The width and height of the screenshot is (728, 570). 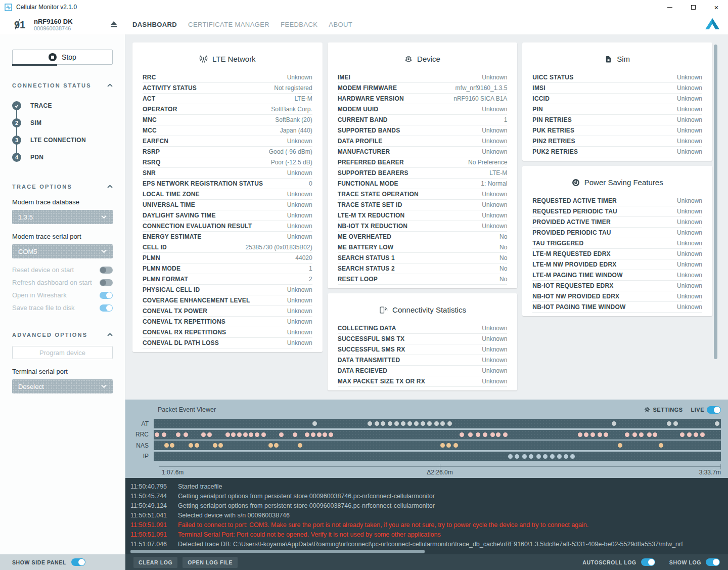 I want to click on maximize-button, so click(x=693, y=7).